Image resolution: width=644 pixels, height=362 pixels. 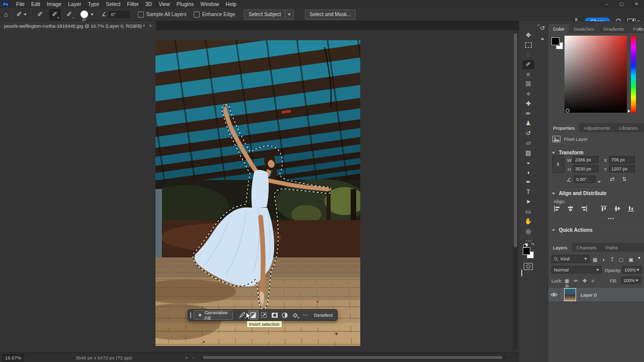 I want to click on home-icon: ⌂, so click(x=6, y=14).